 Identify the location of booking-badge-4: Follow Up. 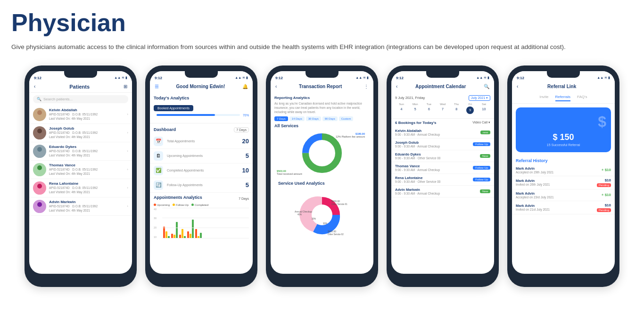
(482, 168).